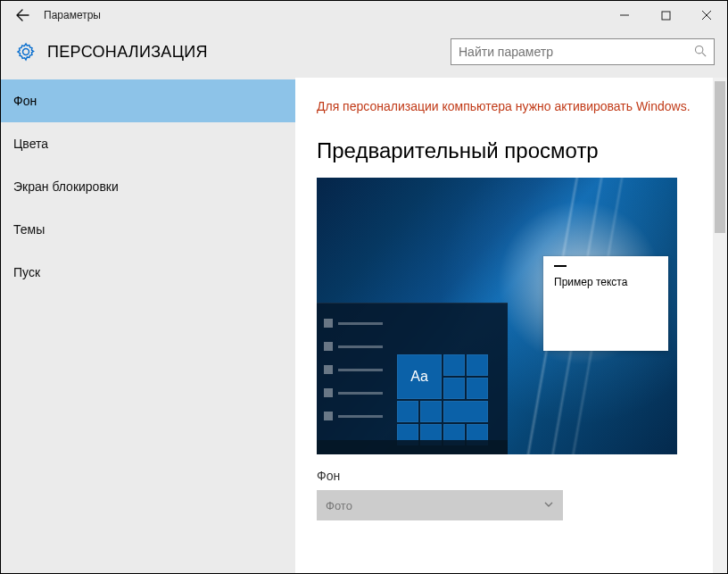 This screenshot has height=574, width=728. What do you see at coordinates (699, 52) in the screenshot?
I see `search-icon` at bounding box center [699, 52].